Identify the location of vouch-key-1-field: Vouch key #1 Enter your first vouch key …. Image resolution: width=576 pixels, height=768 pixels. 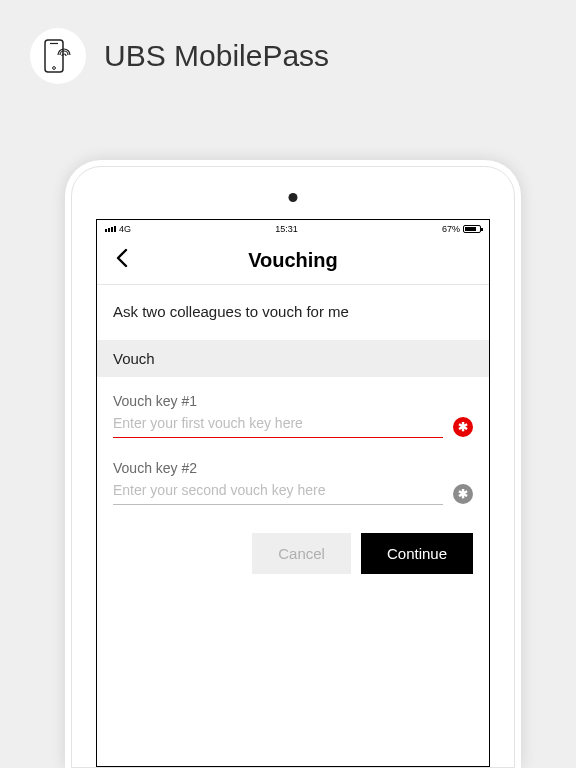
(293, 416).